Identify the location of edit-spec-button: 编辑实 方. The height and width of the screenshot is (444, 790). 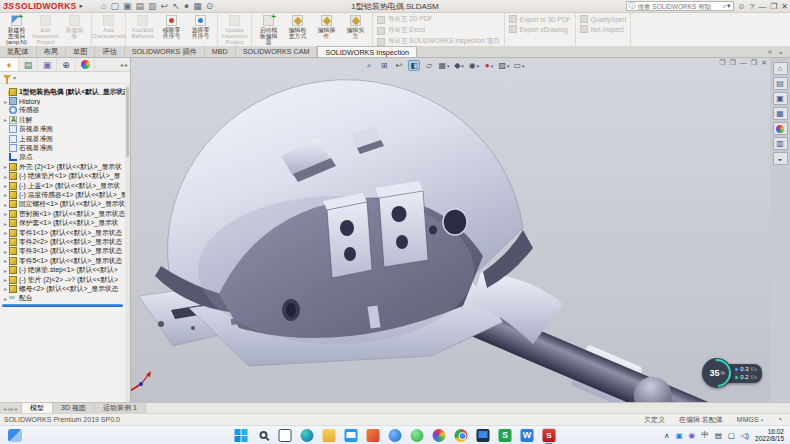
(356, 27).